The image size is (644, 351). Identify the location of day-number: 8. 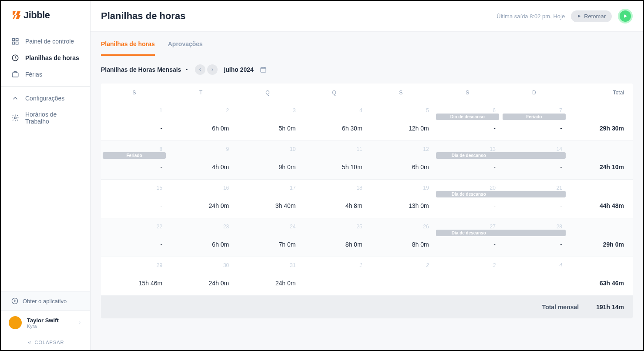
(134, 149).